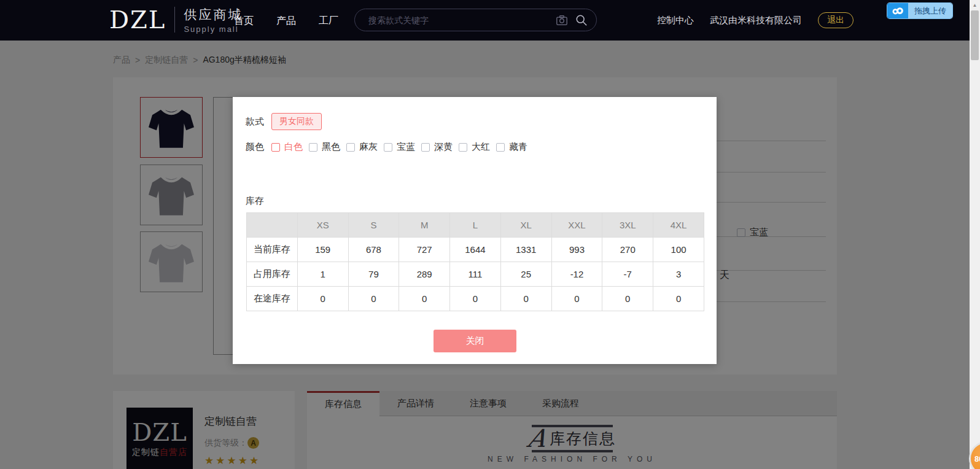  What do you see at coordinates (930, 11) in the screenshot?
I see `drag-upload-label: 拖拽上传` at bounding box center [930, 11].